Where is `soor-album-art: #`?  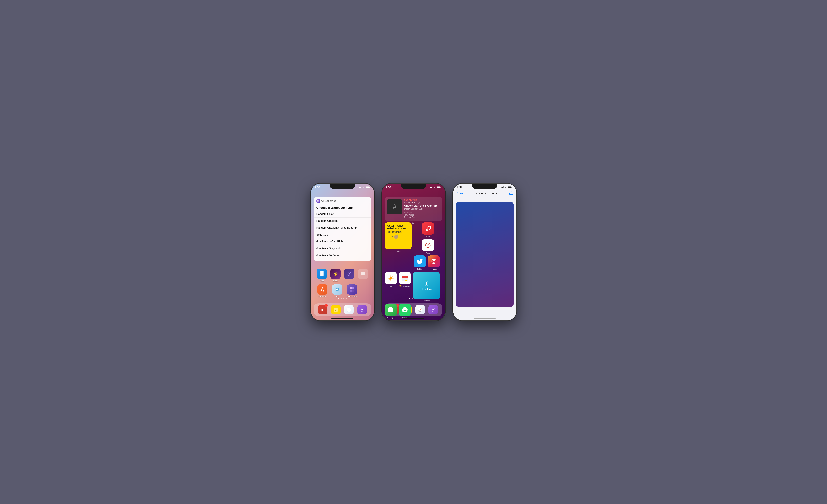
soor-album-art: # is located at coordinates (395, 207).